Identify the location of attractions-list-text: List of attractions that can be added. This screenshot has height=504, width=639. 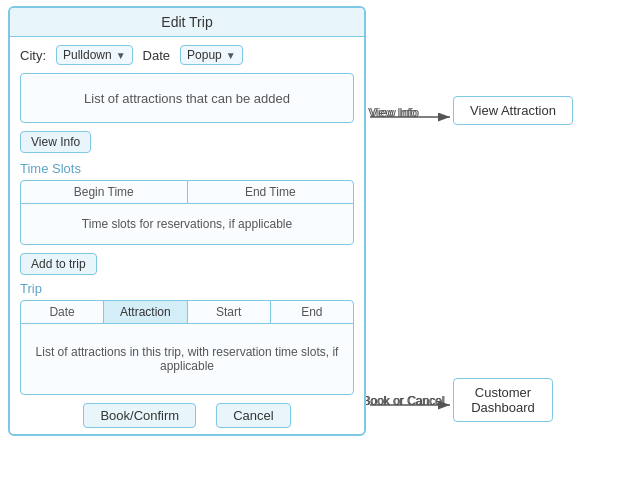
(187, 98).